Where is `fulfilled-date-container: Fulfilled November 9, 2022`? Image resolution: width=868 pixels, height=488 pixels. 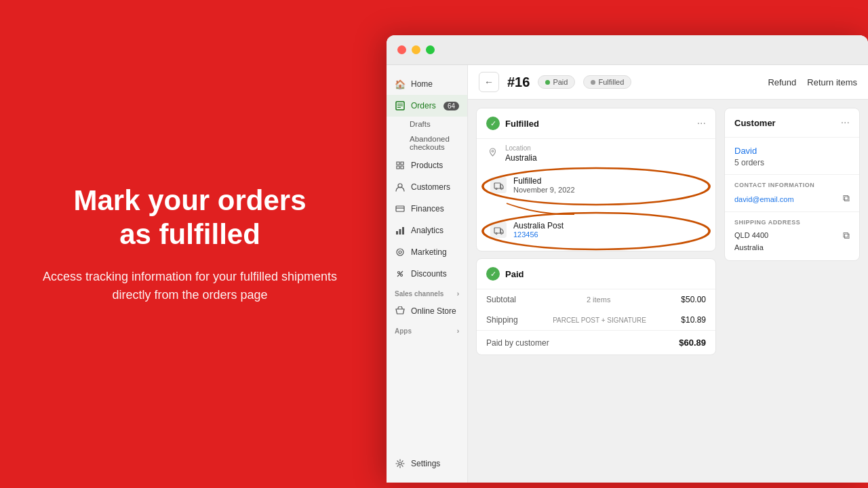
fulfilled-date-container: Fulfilled November 9, 2022 is located at coordinates (596, 185).